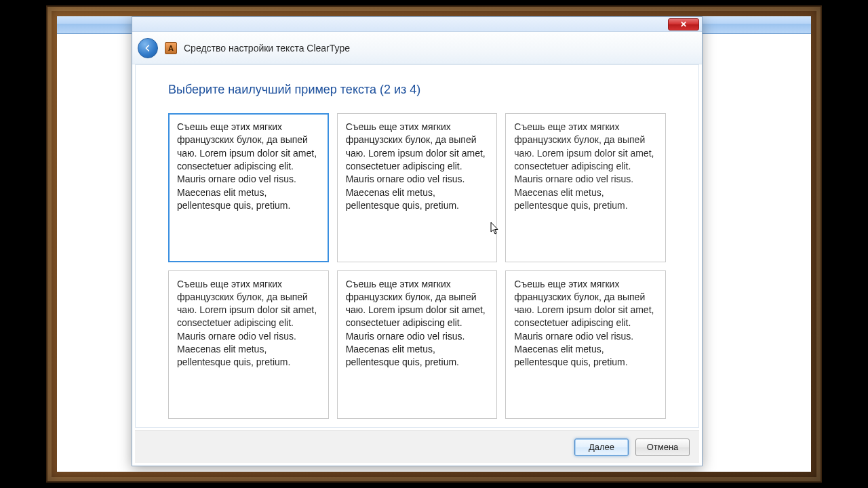 The image size is (868, 488). What do you see at coordinates (684, 24) in the screenshot?
I see `close-icon: ✕` at bounding box center [684, 24].